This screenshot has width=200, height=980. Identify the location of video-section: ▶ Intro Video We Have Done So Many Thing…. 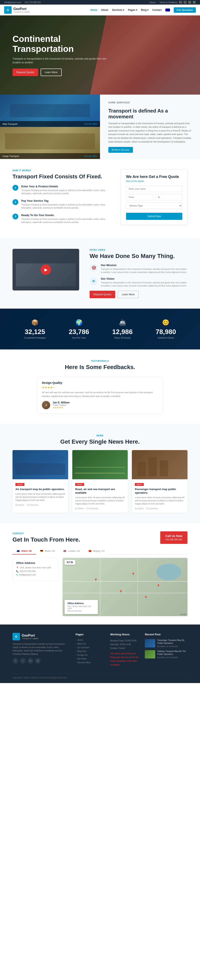
(100, 274).